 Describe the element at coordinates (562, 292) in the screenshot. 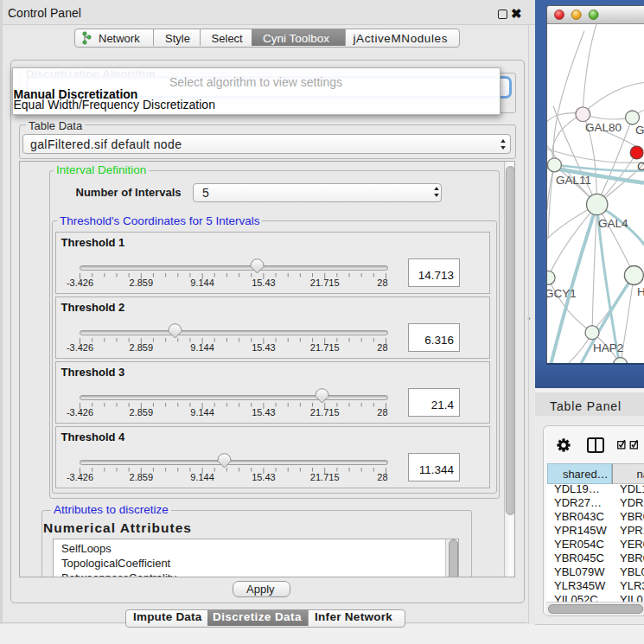

I see `svg-text: GCY1` at that location.